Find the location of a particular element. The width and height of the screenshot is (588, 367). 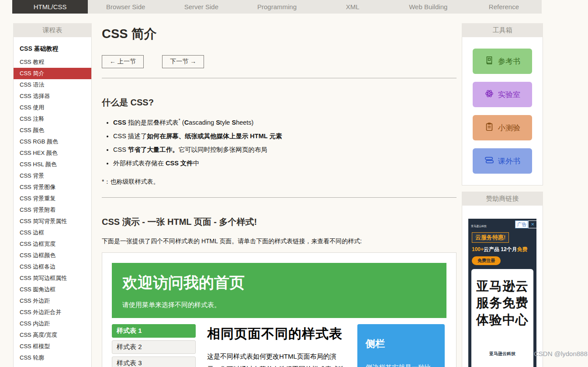

course-list-item: CSS 背景重复 is located at coordinates (52, 199).